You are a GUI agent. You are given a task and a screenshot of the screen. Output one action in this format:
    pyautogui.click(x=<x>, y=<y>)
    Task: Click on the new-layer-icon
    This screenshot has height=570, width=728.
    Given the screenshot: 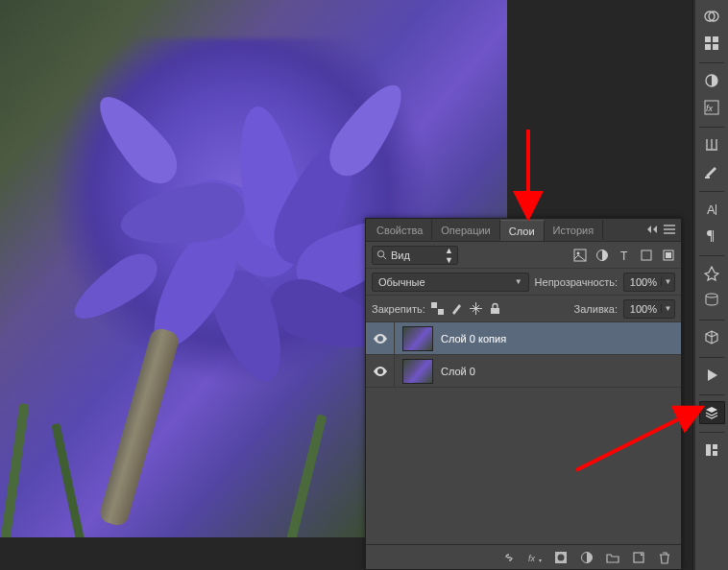 What is the action you would take?
    pyautogui.click(x=638, y=557)
    